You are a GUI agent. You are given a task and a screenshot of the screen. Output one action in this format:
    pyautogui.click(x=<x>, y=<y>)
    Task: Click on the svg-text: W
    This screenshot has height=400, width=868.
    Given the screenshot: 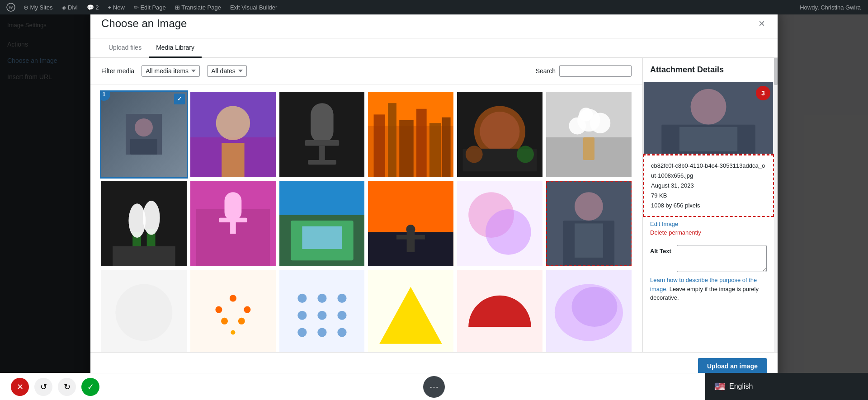 What is the action you would take?
    pyautogui.click(x=11, y=7)
    